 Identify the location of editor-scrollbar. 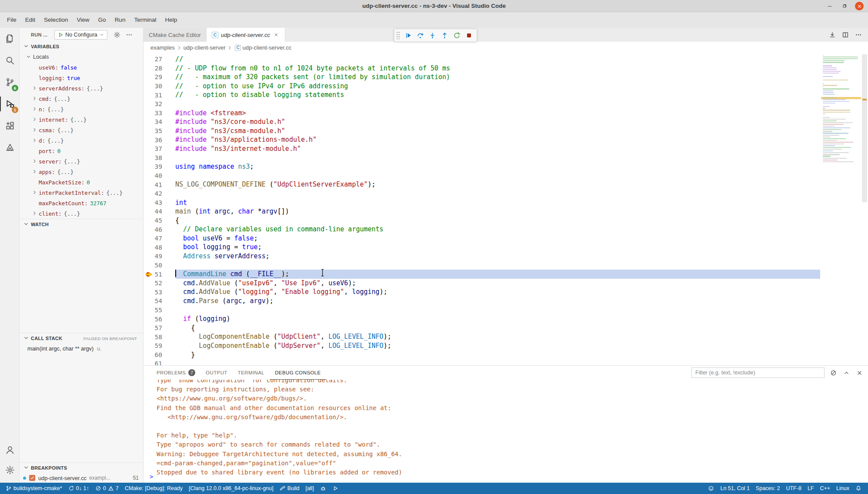
(865, 210).